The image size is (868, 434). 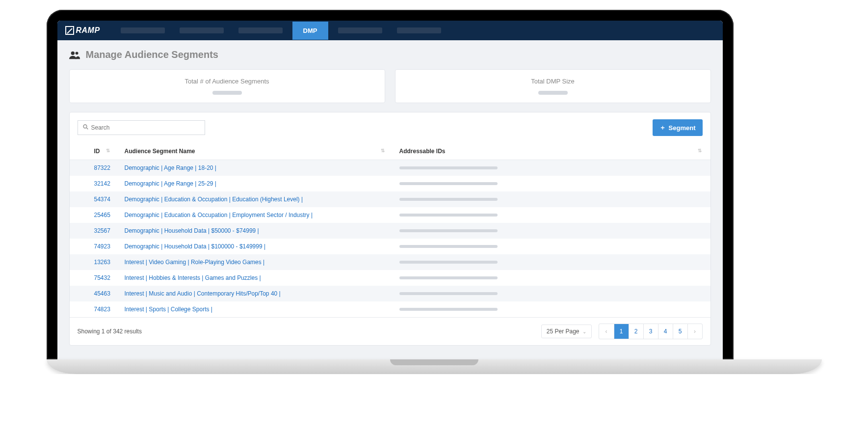 I want to click on table-row: 45463Interest | Music and Audio | Contem…, so click(x=390, y=294).